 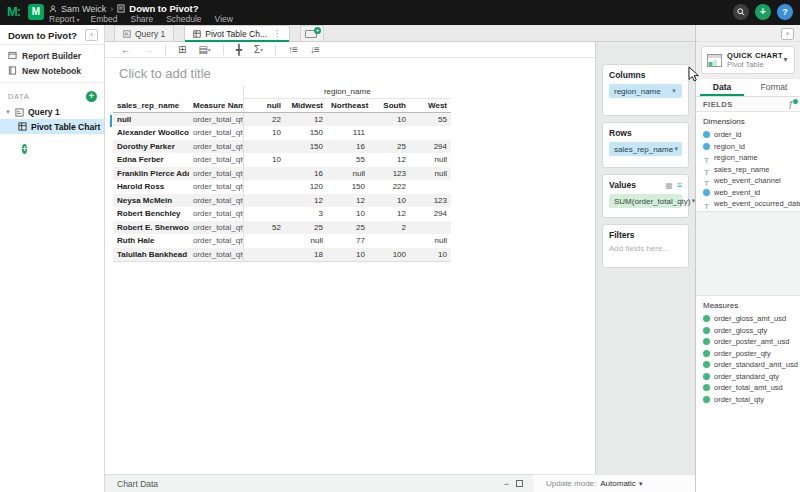 I want to click on list-view-icon: ≡, so click(x=680, y=185).